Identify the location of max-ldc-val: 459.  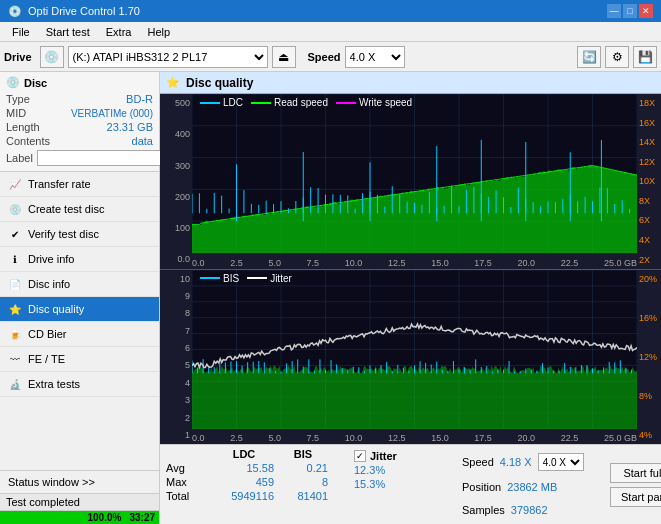
(244, 482).